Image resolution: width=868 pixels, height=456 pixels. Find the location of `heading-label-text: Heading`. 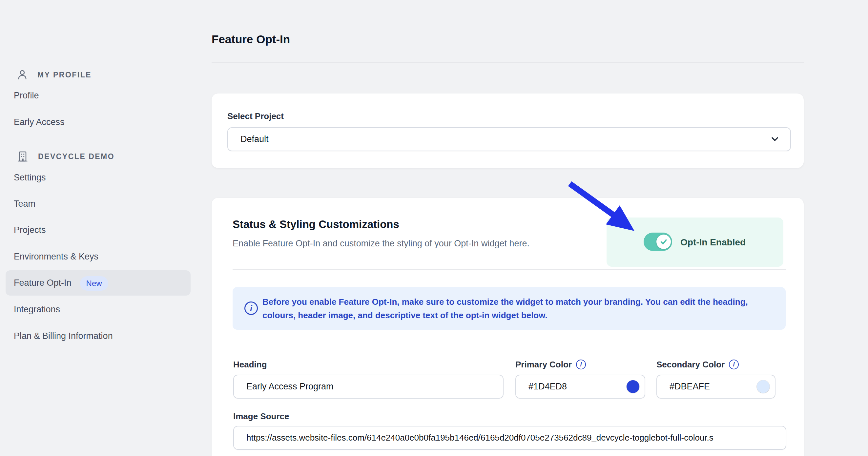

heading-label-text: Heading is located at coordinates (250, 365).